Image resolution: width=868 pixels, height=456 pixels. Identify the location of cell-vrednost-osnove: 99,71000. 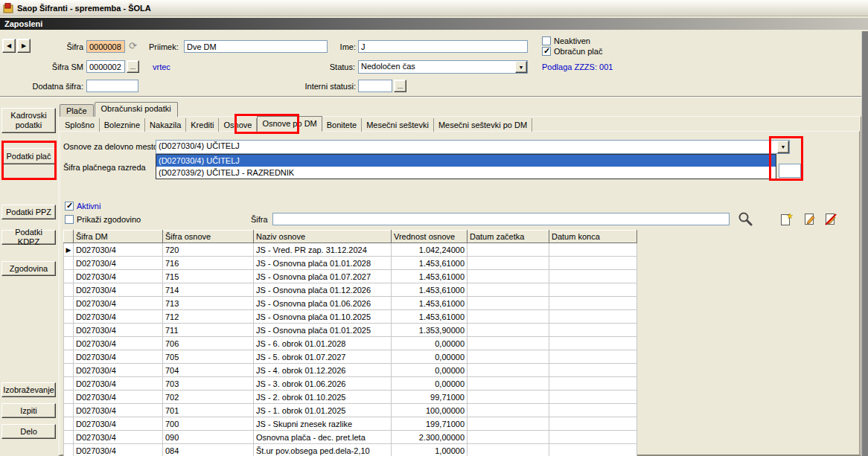
(430, 397).